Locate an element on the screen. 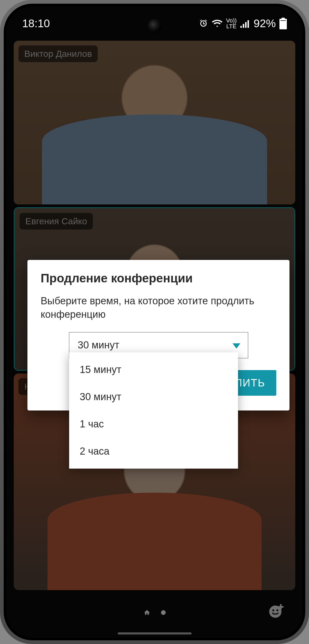  dialog-title: Продление конференции is located at coordinates (158, 278).